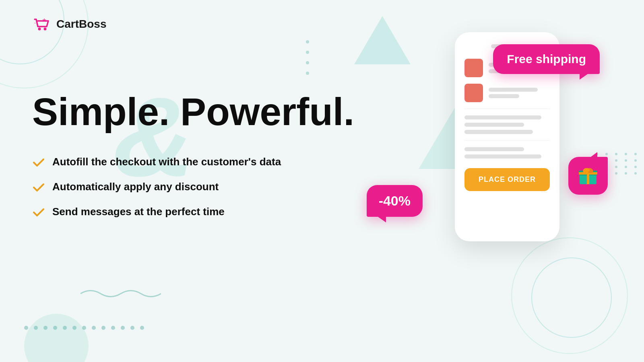  What do you see at coordinates (69, 24) in the screenshot?
I see `logo-area: CartBoss` at bounding box center [69, 24].